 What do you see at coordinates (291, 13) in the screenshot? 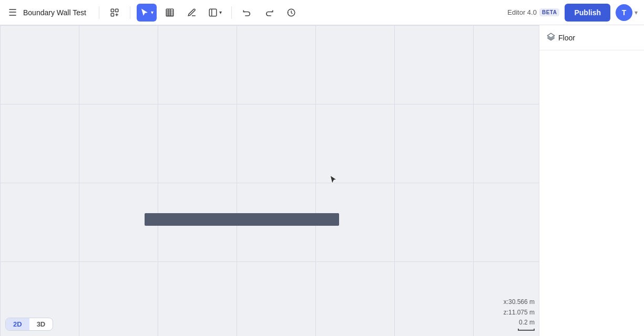
I see `history-icon` at bounding box center [291, 13].